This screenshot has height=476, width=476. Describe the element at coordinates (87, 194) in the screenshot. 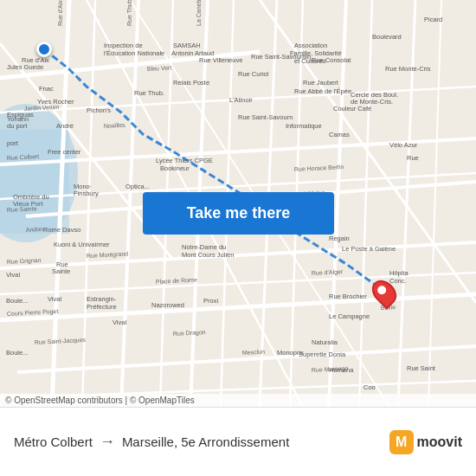

I see `svg-text: Finsbury` at that location.